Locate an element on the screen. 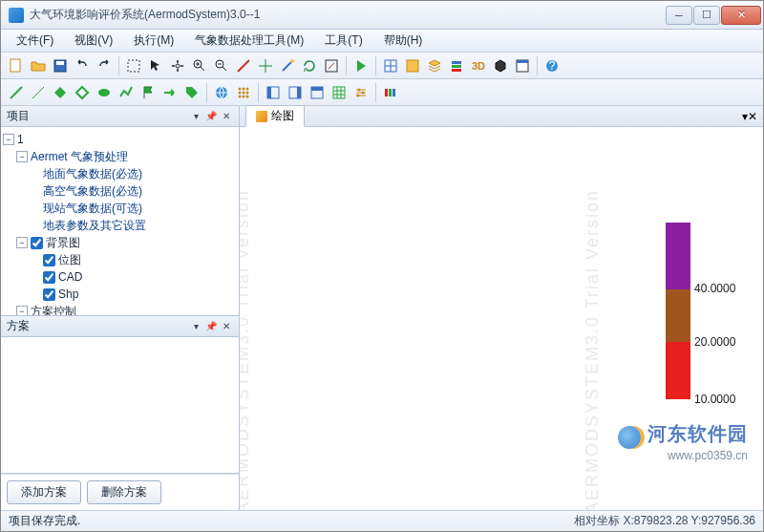  tree-bg: 背景图 is located at coordinates (63, 243).